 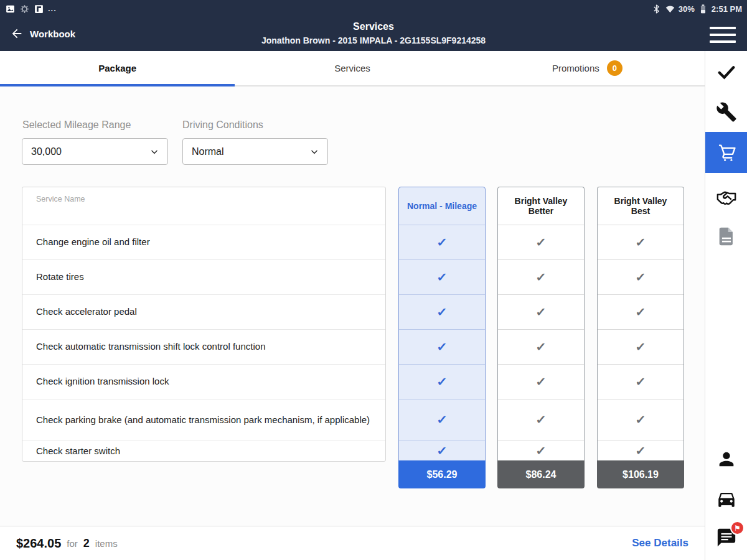 What do you see at coordinates (726, 152) in the screenshot?
I see `cart-button-active` at bounding box center [726, 152].